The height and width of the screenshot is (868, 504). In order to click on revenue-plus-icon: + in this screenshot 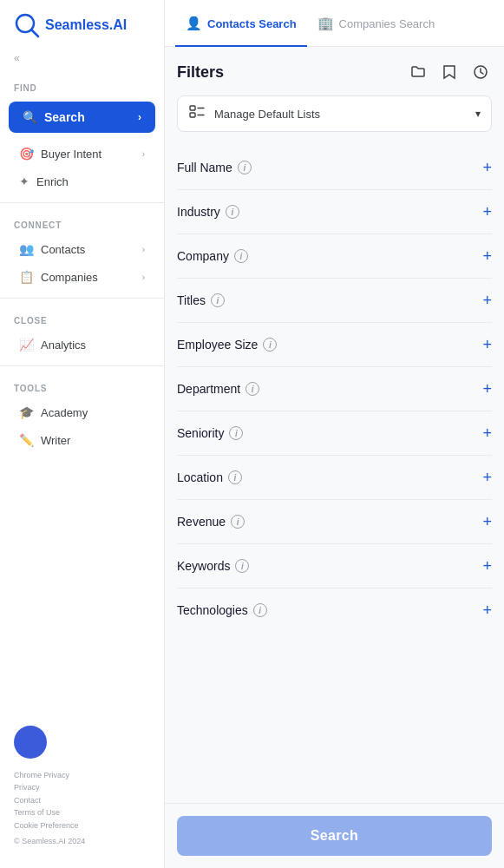, I will do `click(488, 522)`.